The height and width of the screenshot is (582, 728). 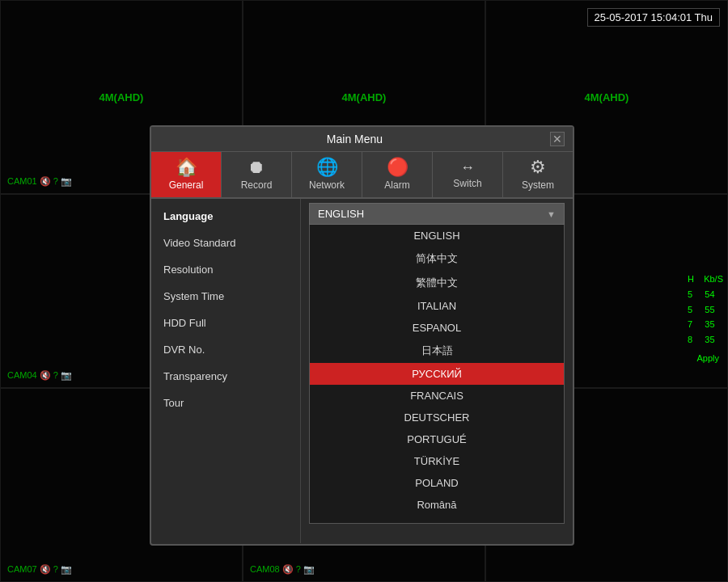 I want to click on alarm-icon: 🔴, so click(x=398, y=167).